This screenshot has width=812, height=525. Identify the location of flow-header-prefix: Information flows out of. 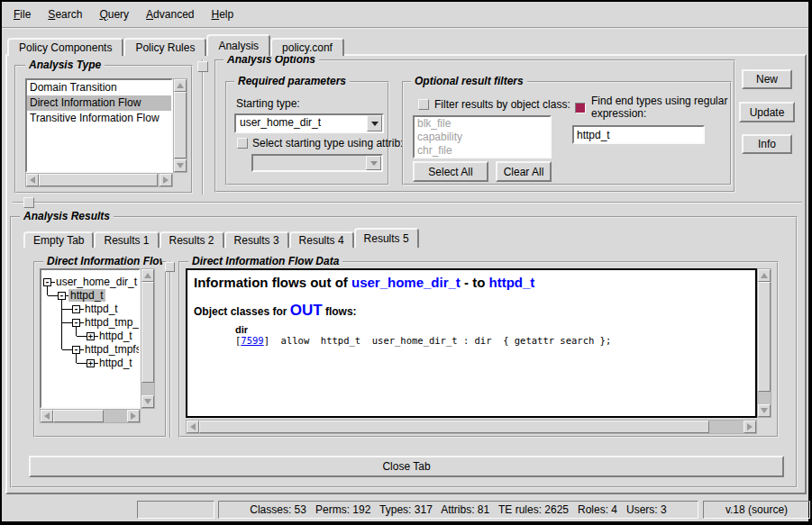
(272, 283).